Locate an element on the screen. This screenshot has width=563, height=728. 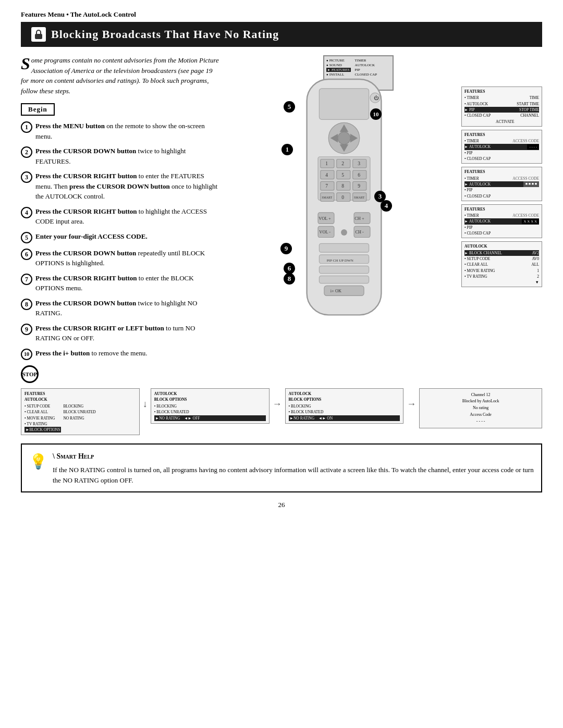
step-text-9: Press the CURSOR RIGHT or LEFT button to… is located at coordinates (127, 334).